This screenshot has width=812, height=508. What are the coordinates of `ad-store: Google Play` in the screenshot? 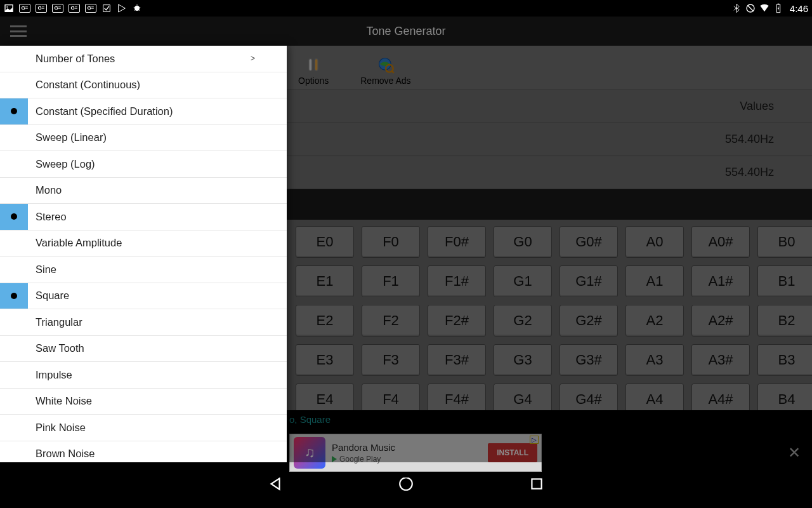 It's located at (410, 459).